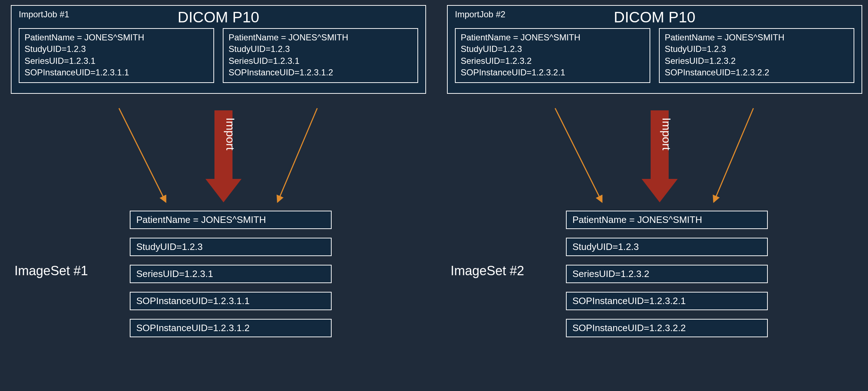 This screenshot has height=391, width=868. What do you see at coordinates (667, 301) in the screenshot?
I see `result-box: SOPInstanceUID=1.2.3.2.1` at bounding box center [667, 301].